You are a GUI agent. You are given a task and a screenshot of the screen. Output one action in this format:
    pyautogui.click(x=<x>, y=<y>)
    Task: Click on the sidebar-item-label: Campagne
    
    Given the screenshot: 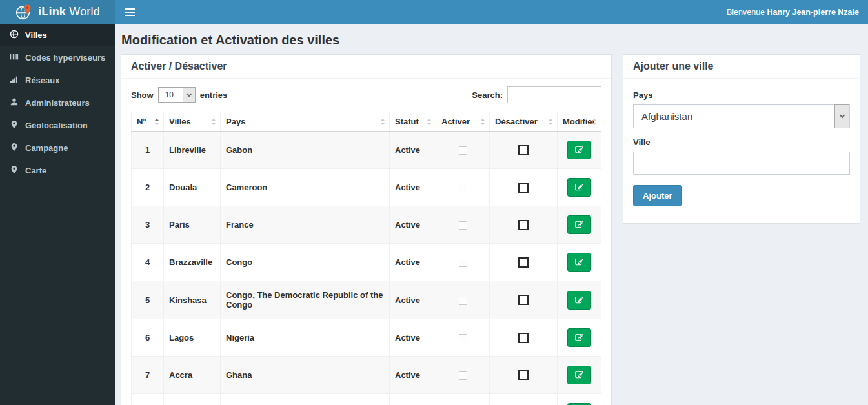 What is the action you would take?
    pyautogui.click(x=46, y=148)
    